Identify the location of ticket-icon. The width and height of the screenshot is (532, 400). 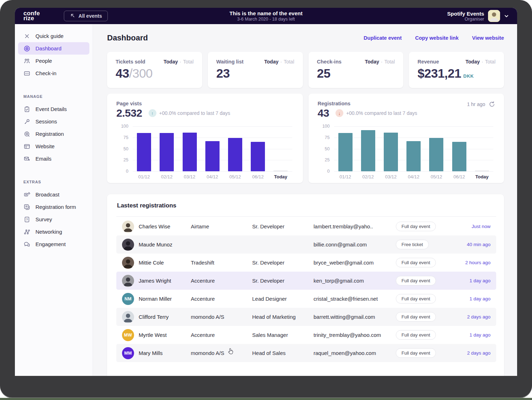
(27, 134).